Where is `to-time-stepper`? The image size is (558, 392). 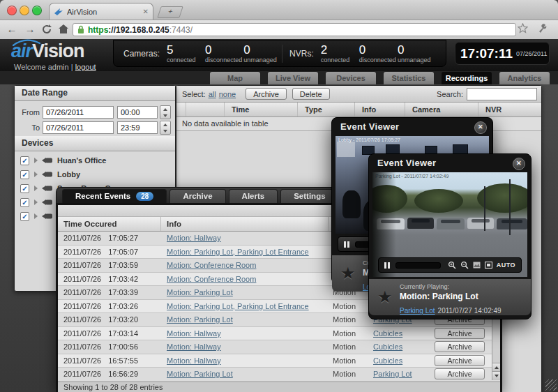 to-time-stepper is located at coordinates (165, 128).